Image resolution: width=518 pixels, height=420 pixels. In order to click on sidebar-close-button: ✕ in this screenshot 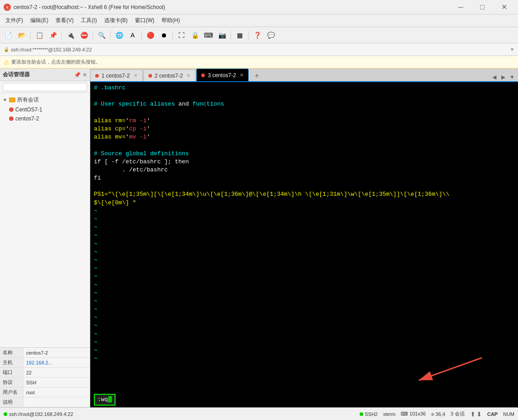, I will do `click(85, 75)`.